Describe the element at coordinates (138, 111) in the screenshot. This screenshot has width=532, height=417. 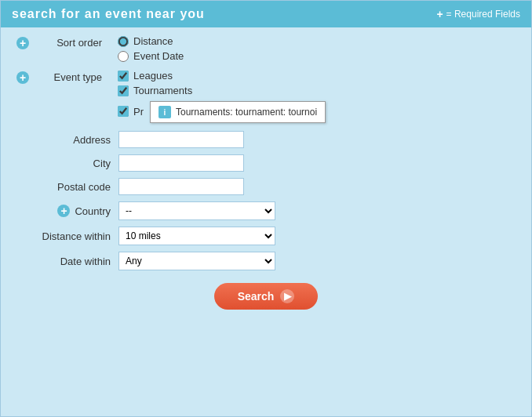
I see `pr-label: Pr` at that location.